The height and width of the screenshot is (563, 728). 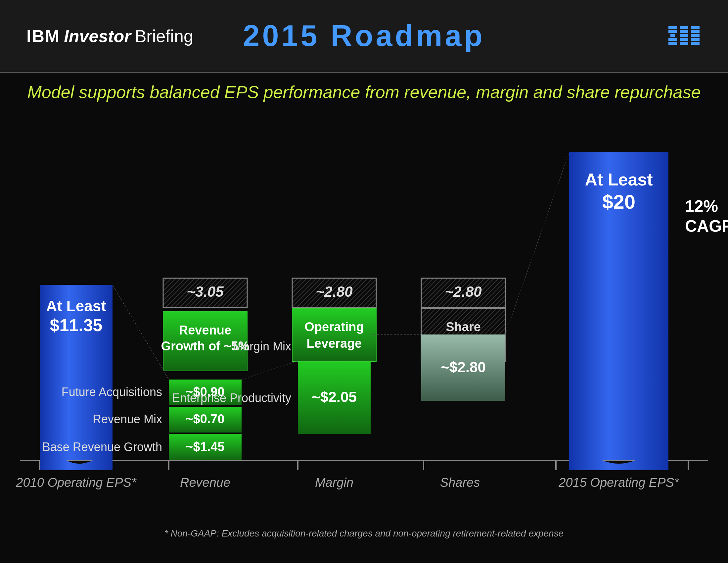 What do you see at coordinates (364, 36) in the screenshot?
I see `slide-title: 2015 Roadmap` at bounding box center [364, 36].